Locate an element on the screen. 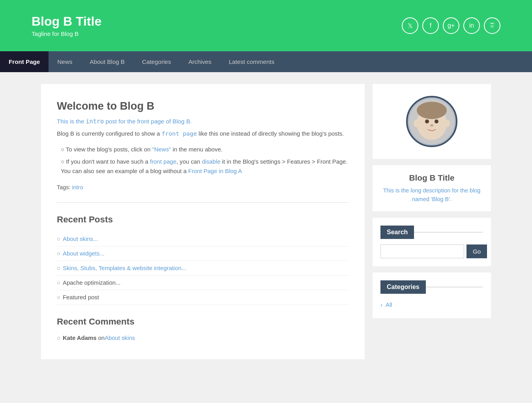 The height and width of the screenshot is (403, 532). blog-description-card: Blog B Title This is the long descriptio… is located at coordinates (432, 188).